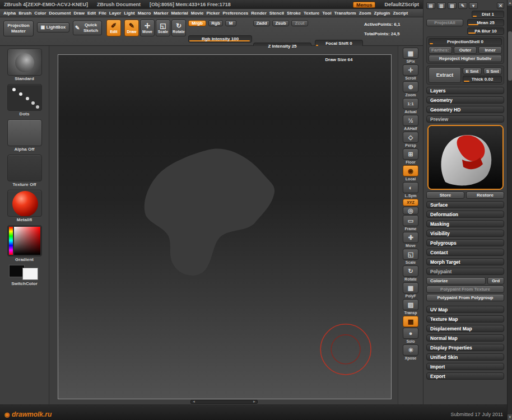 This screenshot has height=420, width=512. I want to click on menu-stroke: Stroke, so click(294, 13).